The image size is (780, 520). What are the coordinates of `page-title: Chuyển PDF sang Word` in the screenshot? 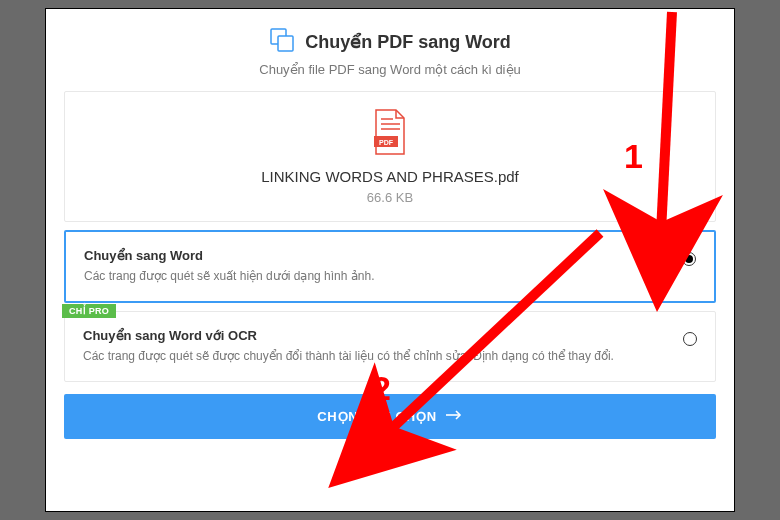 It's located at (408, 42).